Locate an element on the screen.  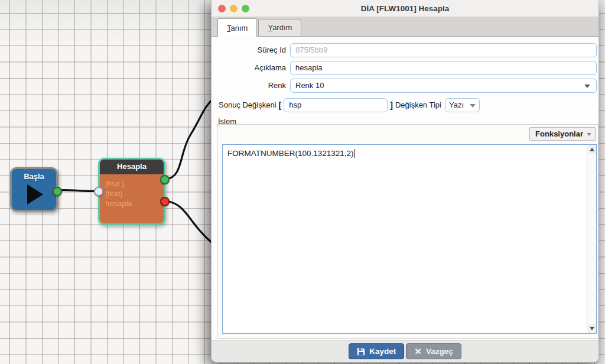
text-caret is located at coordinates (354, 154).